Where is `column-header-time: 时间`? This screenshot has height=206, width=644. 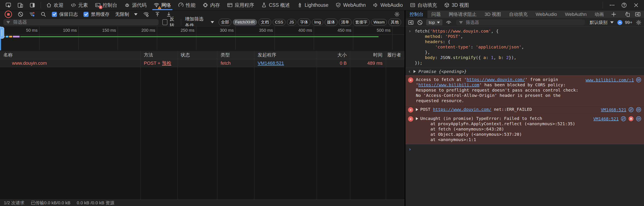
column-header-time: 时间 is located at coordinates (368, 55).